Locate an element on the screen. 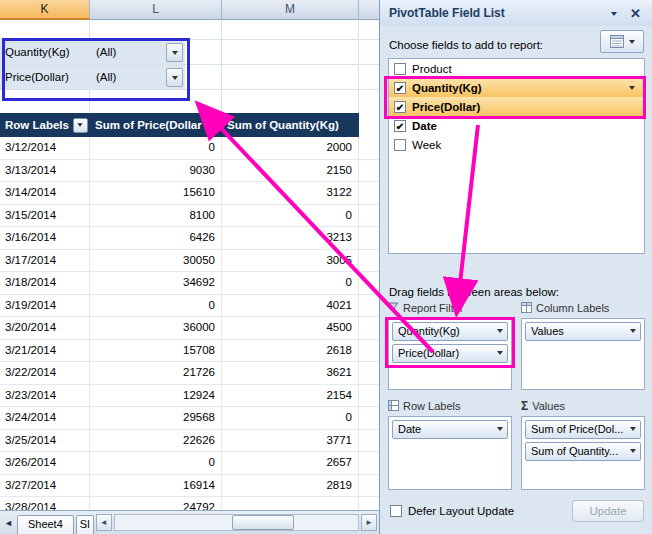  sum-quantity-cell: 3122 is located at coordinates (290, 193).